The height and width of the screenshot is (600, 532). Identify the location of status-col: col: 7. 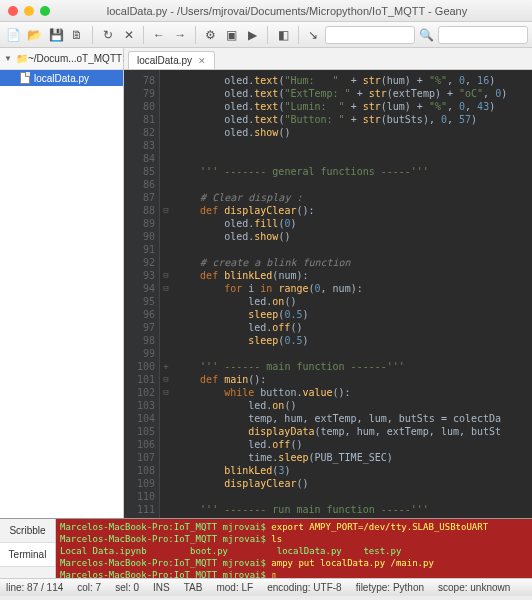
(89, 588).